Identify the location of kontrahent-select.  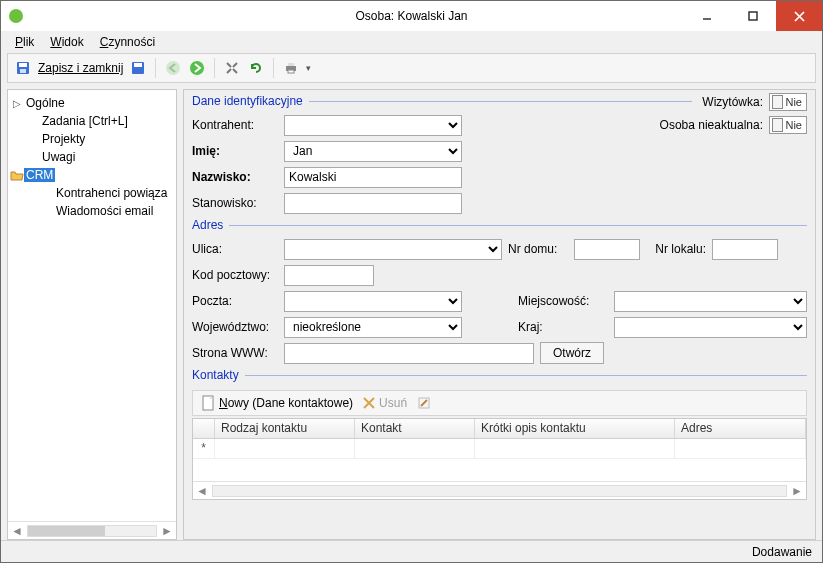
(373, 126).